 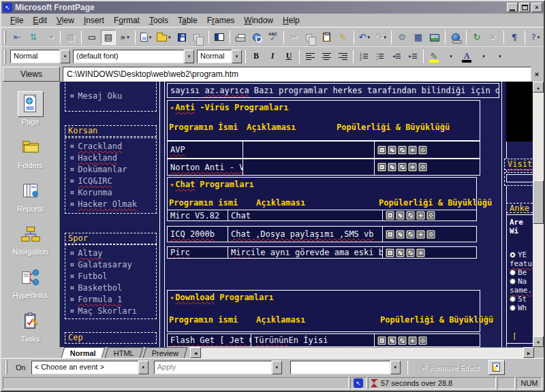 I want to click on refresh-button: ↻, so click(x=477, y=37).